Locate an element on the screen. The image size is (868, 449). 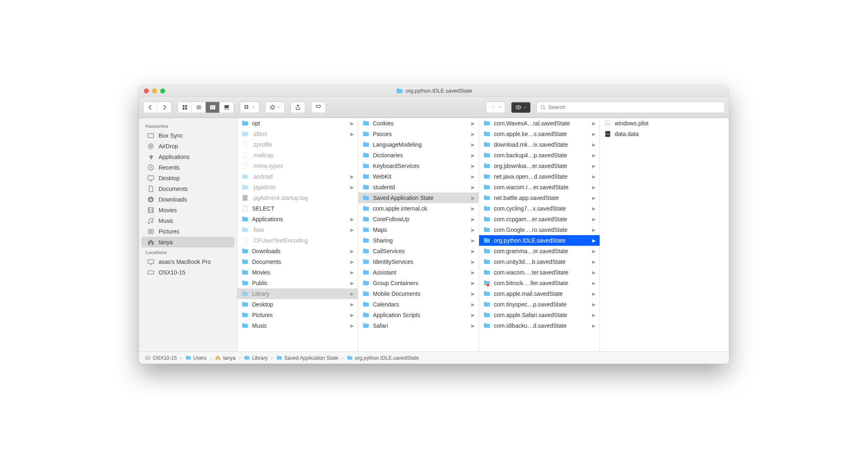
file-row: Application Scripts▶ is located at coordinates (418, 315).